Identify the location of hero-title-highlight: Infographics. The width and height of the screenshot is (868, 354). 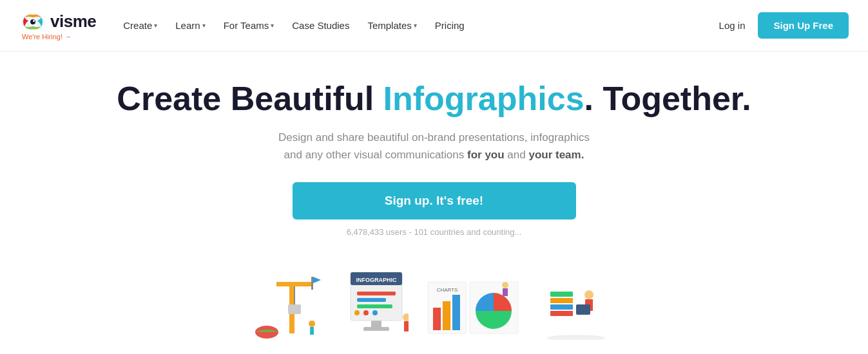
(484, 98).